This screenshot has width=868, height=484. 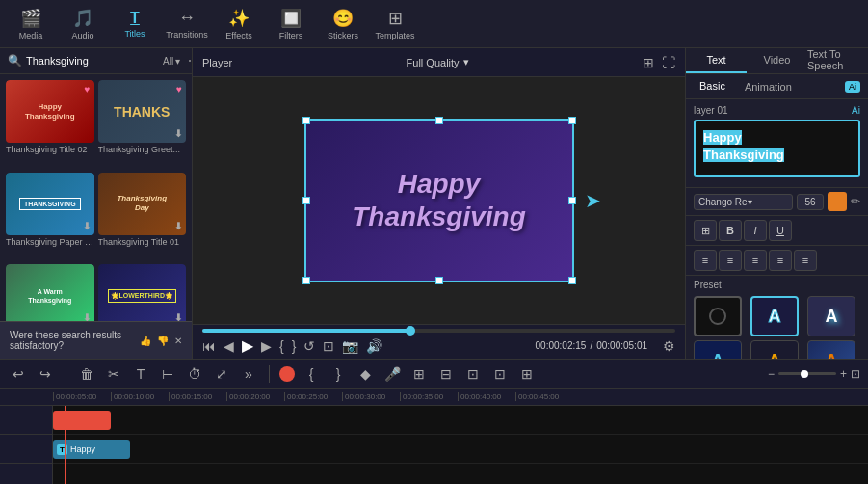 I want to click on align-left-button: ≡, so click(x=705, y=260).